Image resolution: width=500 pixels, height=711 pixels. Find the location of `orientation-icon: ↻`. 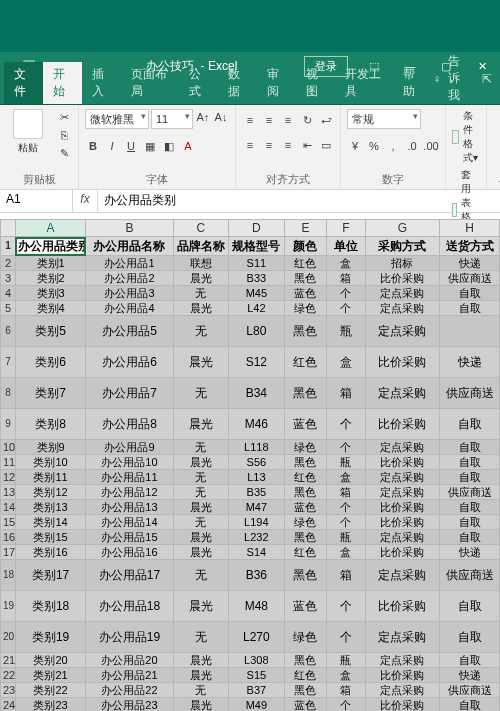

orientation-icon: ↻ is located at coordinates (307, 120).